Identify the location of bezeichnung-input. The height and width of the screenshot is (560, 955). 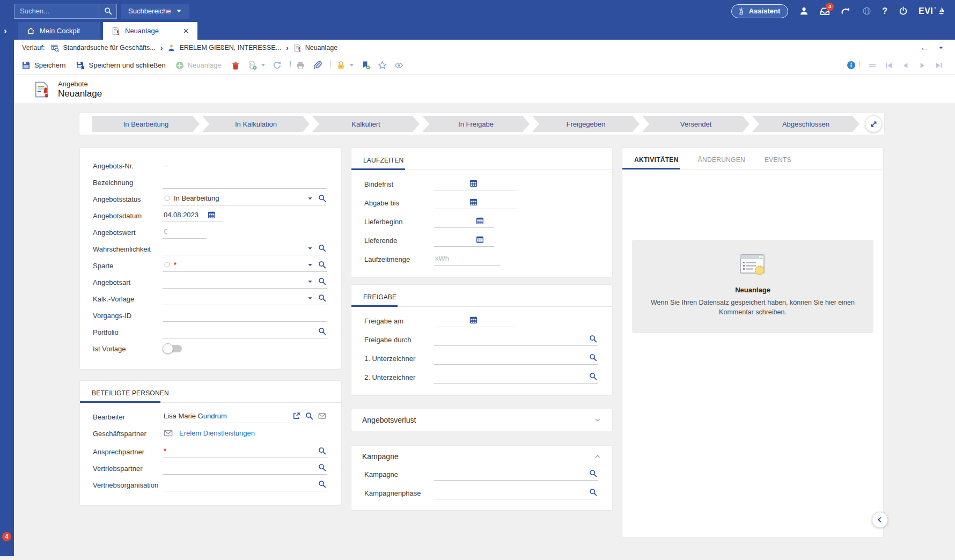
(245, 181).